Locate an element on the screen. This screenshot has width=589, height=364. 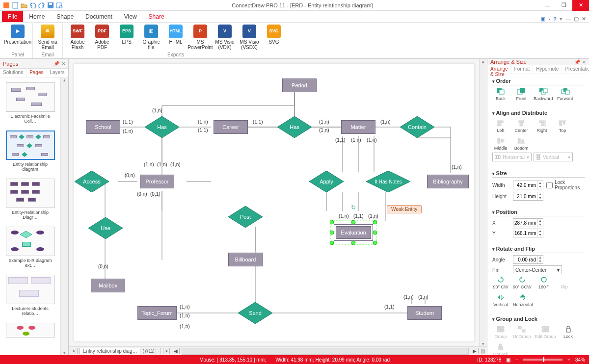
align-right-button: Right is located at coordinates (542, 126).